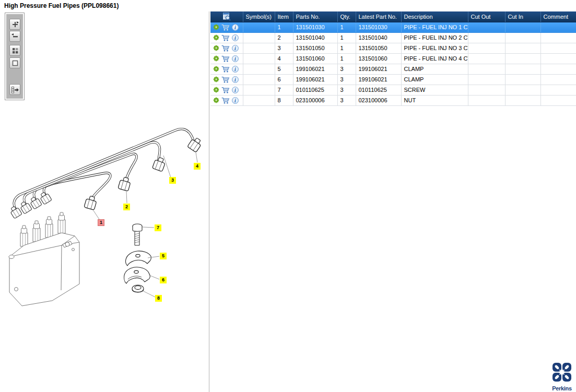  Describe the element at coordinates (434, 17) in the screenshot. I see `column-header-description: Description` at that location.